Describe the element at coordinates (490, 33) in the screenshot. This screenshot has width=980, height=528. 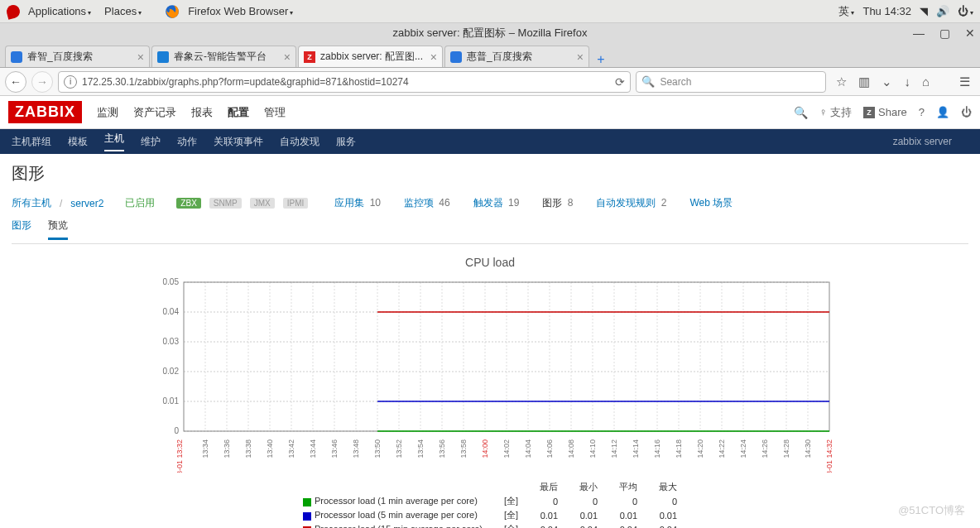
I see `firefox-titlebar: zabbix server: 配置图标 – Mozilla Firefox — …` at that location.